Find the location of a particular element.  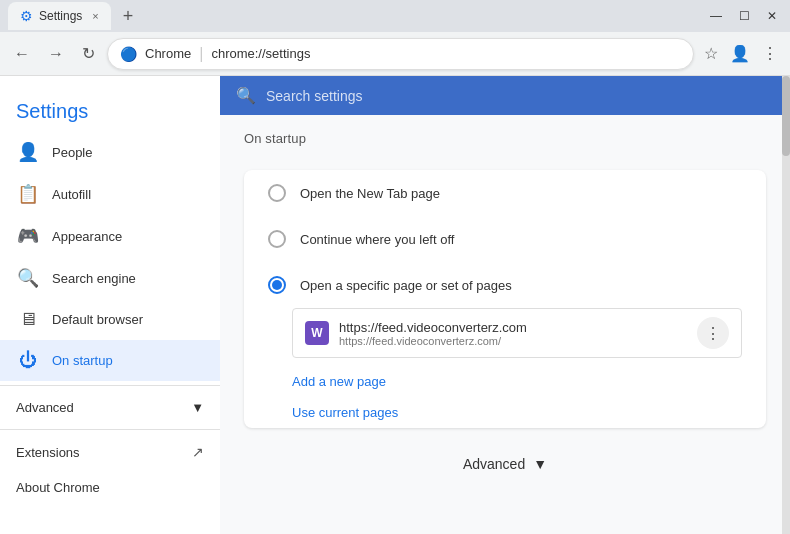

add-new-page-link: Add a new page is located at coordinates (505, 382).